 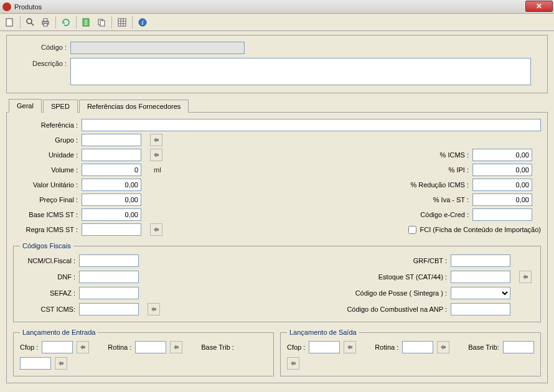 I want to click on referencia-field, so click(x=311, y=125).